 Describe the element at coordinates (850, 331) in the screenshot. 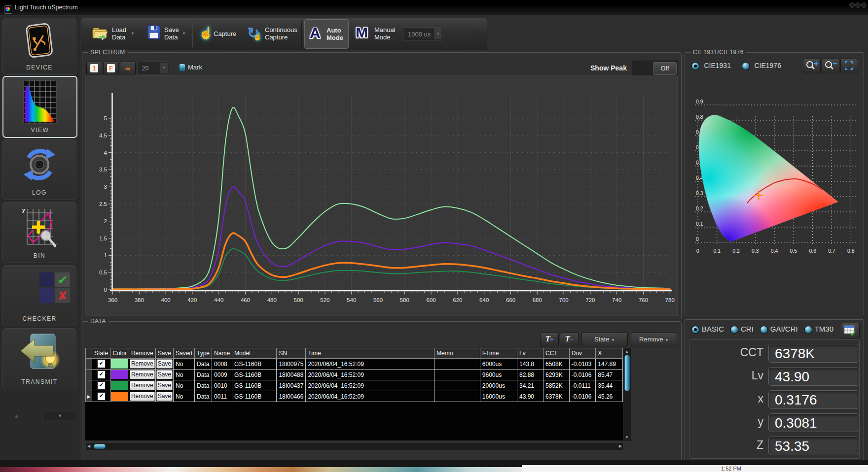

I see `result-table-button: ✔` at that location.